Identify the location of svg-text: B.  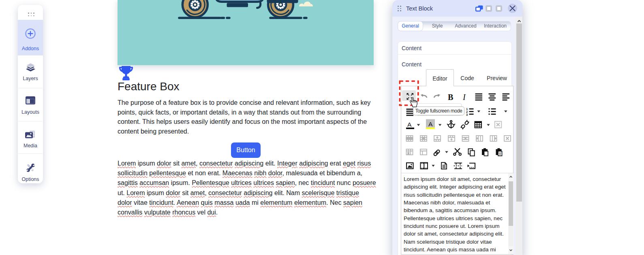
(451, 97).